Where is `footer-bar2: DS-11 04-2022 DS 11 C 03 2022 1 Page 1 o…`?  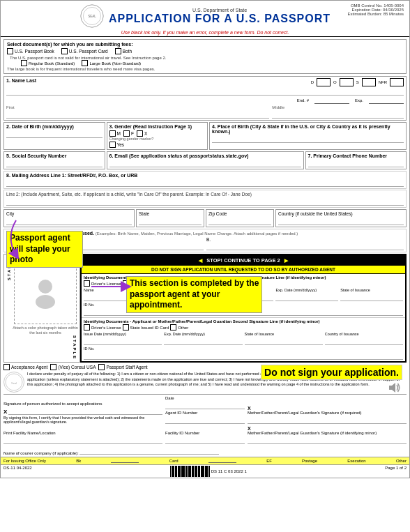
footer-bar2: DS-11 04-2022 DS 11 C 03 2022 1 Page 1 o… is located at coordinates (205, 471).